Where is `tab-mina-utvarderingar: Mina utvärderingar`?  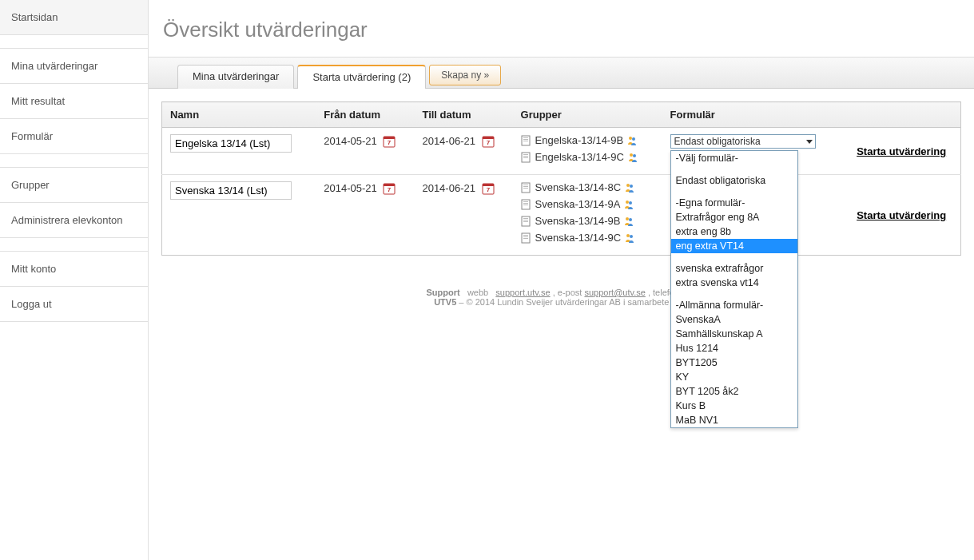 tab-mina-utvarderingar: Mina utvärderingar is located at coordinates (236, 77).